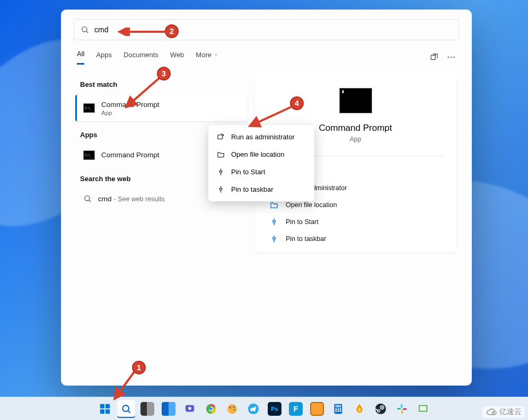 The height and width of the screenshot is (420, 528). Describe the element at coordinates (190, 409) in the screenshot. I see `chat-icon` at that location.